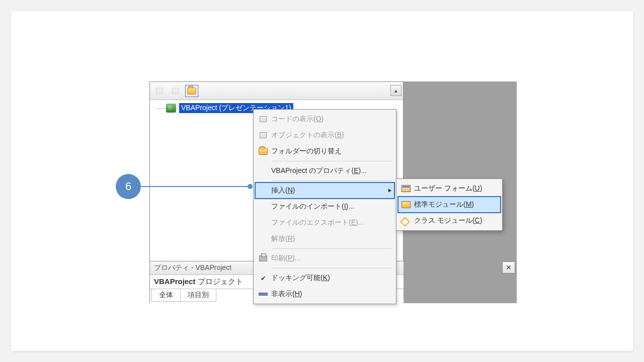 The width and height of the screenshot is (644, 362). What do you see at coordinates (449, 221) in the screenshot?
I see `submenu-class-module: クラス モジュール(C)` at bounding box center [449, 221].